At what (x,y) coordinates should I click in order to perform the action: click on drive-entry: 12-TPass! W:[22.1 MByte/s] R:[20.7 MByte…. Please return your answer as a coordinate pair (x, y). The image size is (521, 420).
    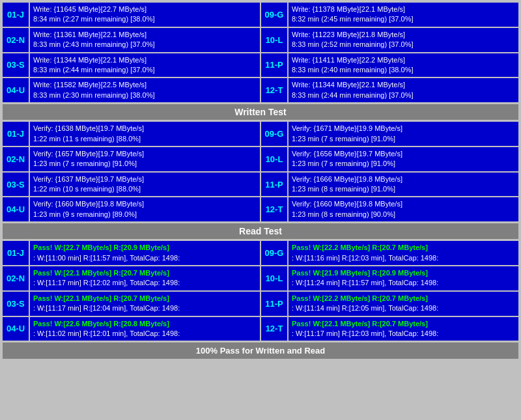
    Looking at the image, I should click on (389, 329).